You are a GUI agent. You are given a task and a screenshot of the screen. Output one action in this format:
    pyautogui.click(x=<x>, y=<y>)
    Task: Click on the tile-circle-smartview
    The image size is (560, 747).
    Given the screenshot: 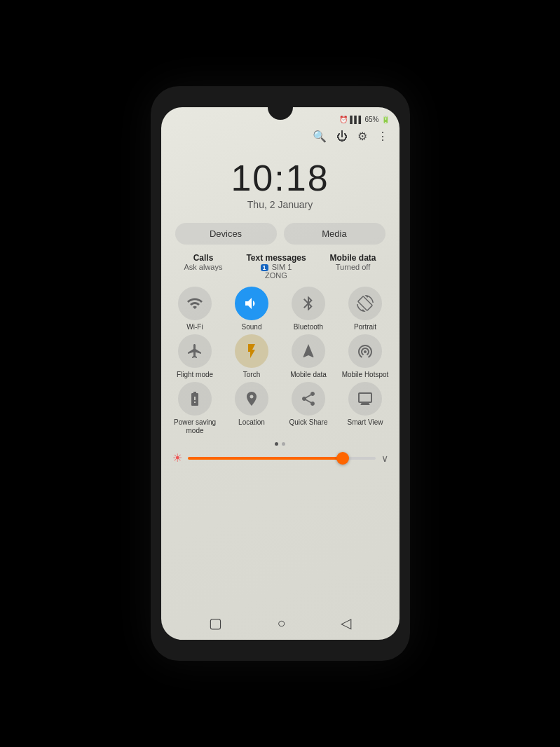 What is the action you would take?
    pyautogui.click(x=365, y=399)
    